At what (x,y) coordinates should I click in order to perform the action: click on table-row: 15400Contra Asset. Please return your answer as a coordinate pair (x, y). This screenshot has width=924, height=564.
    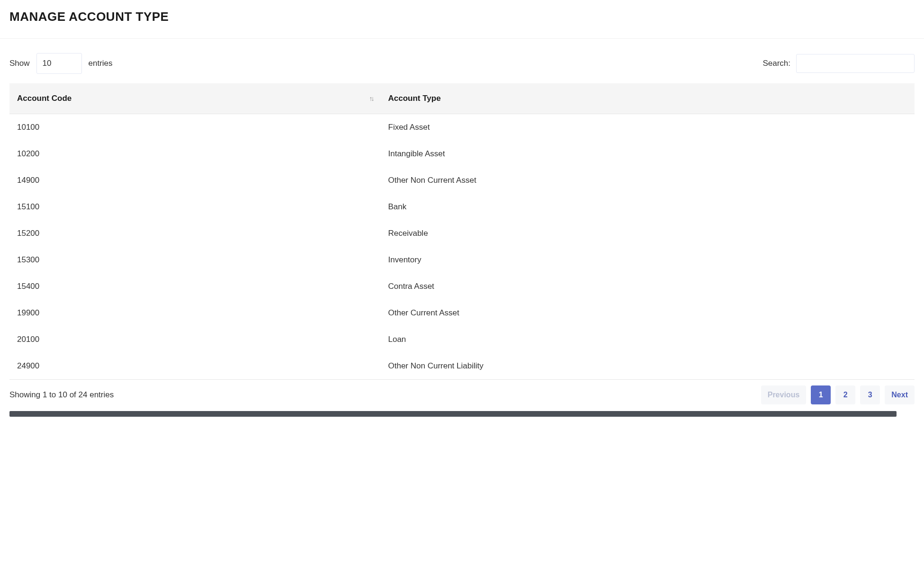
    Looking at the image, I should click on (462, 286).